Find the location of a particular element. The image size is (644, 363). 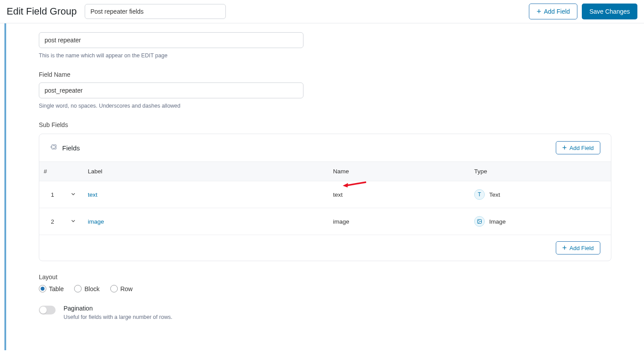

add-field-button: + Add Field is located at coordinates (553, 11).